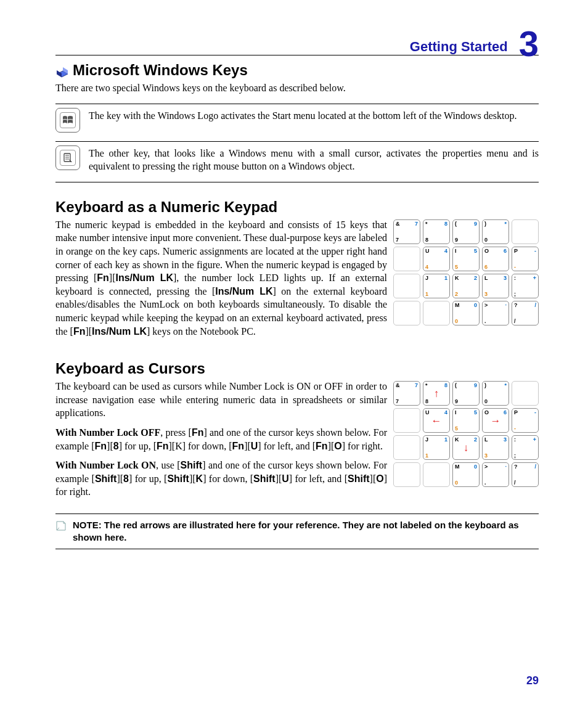 The image size is (588, 712). What do you see at coordinates (297, 207) in the screenshot?
I see `section-heading-numeric-keypad: Keyboard as a Numeric Keypad` at bounding box center [297, 207].